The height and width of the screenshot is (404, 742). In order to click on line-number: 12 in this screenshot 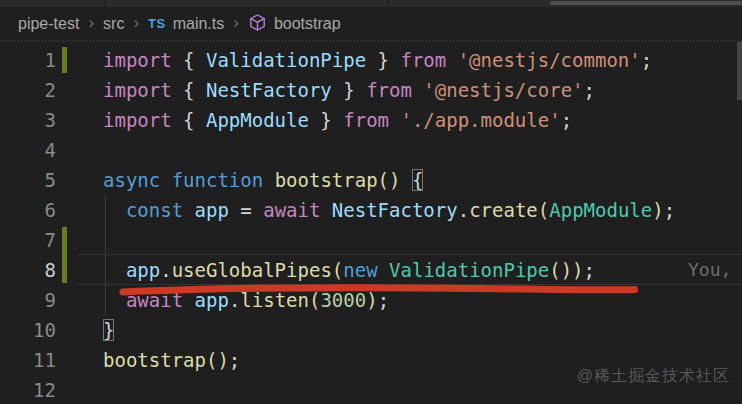, I will do `click(28, 390)`.